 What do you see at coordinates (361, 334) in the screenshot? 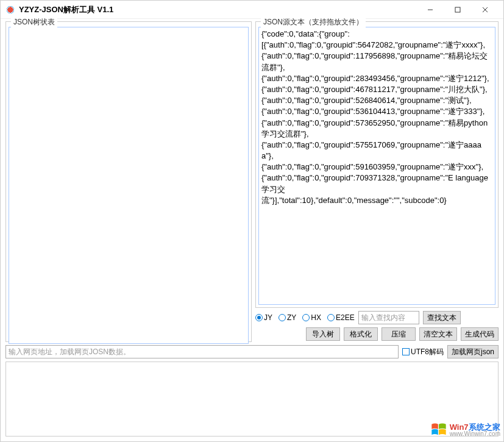
I see `format-button: 格式化` at bounding box center [361, 334].